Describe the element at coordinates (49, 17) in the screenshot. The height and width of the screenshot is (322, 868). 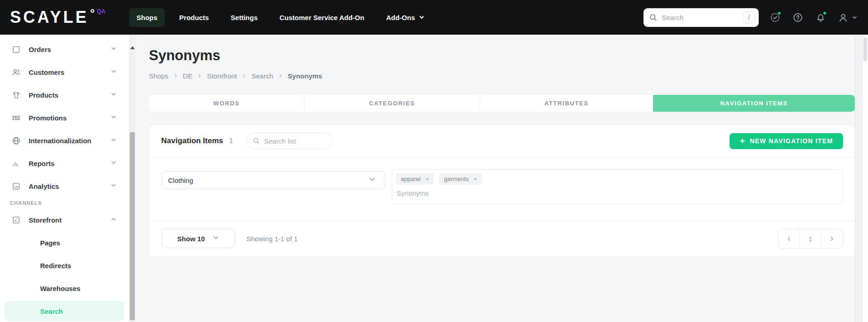
I see `logo-wordmark: SCAYLE` at that location.